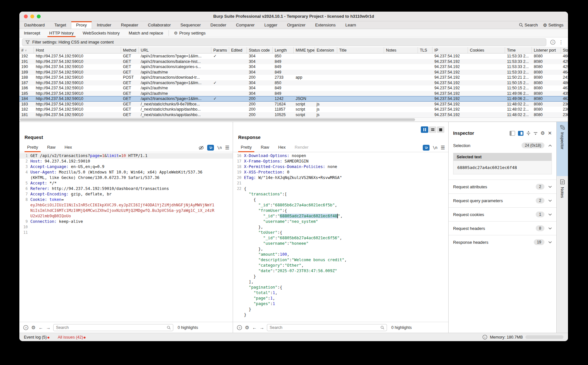 Image resolution: width=588 pixels, height=365 pixels. I want to click on column-header-mime-type: MIME type, so click(304, 50).